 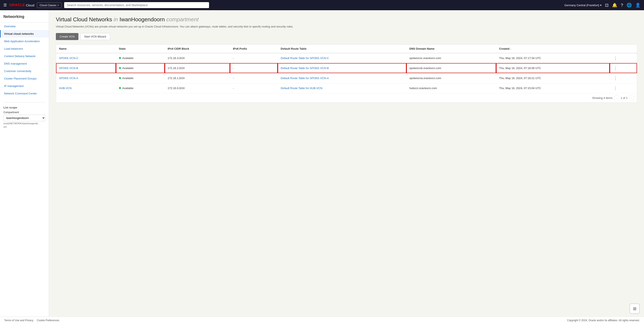 I want to click on vcn-name-link: SPOKE-VCN-A, so click(x=68, y=78).